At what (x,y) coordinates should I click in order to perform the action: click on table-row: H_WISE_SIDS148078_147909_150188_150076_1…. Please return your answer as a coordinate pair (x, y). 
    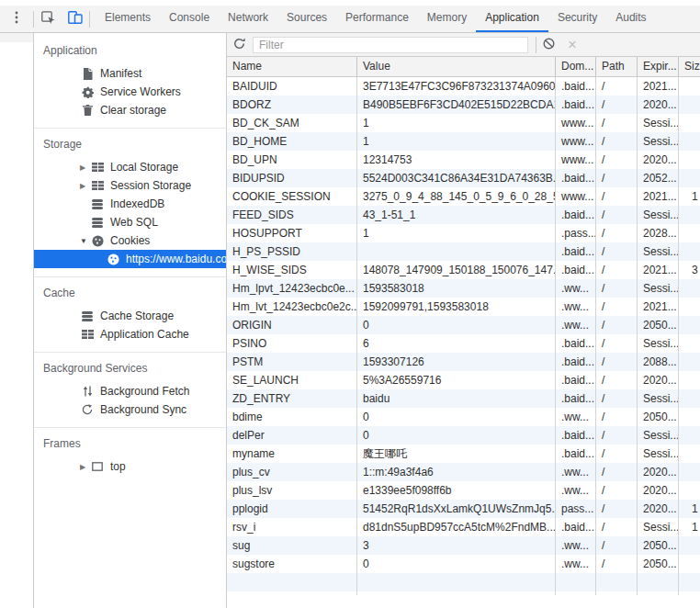
    Looking at the image, I should click on (463, 270).